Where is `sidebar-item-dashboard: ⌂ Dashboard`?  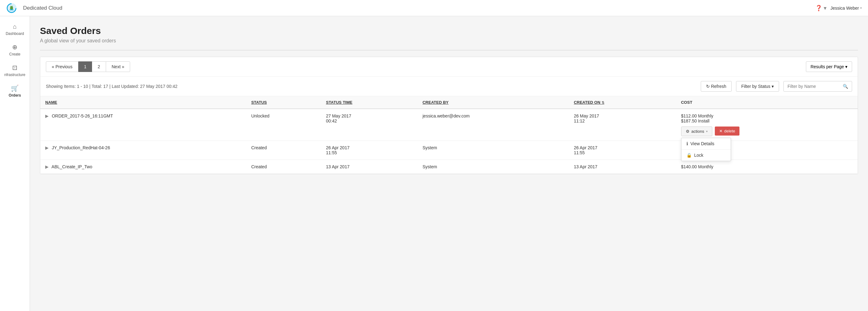
sidebar-item-dashboard: ⌂ Dashboard is located at coordinates (15, 30).